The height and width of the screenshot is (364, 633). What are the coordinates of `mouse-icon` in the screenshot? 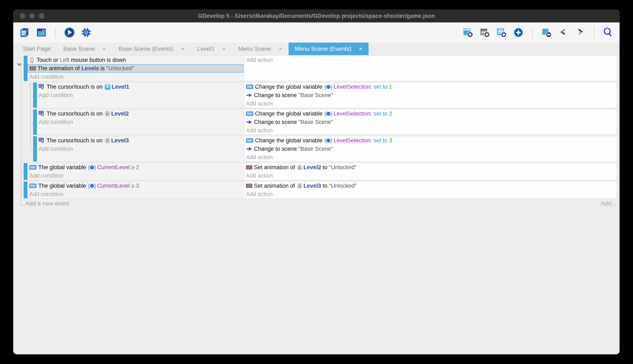 It's located at (32, 60).